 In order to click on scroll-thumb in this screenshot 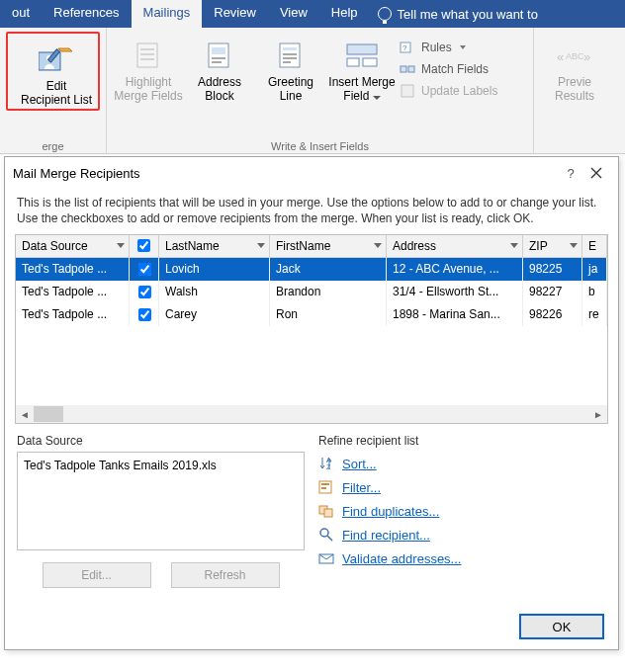, I will do `click(48, 414)`.